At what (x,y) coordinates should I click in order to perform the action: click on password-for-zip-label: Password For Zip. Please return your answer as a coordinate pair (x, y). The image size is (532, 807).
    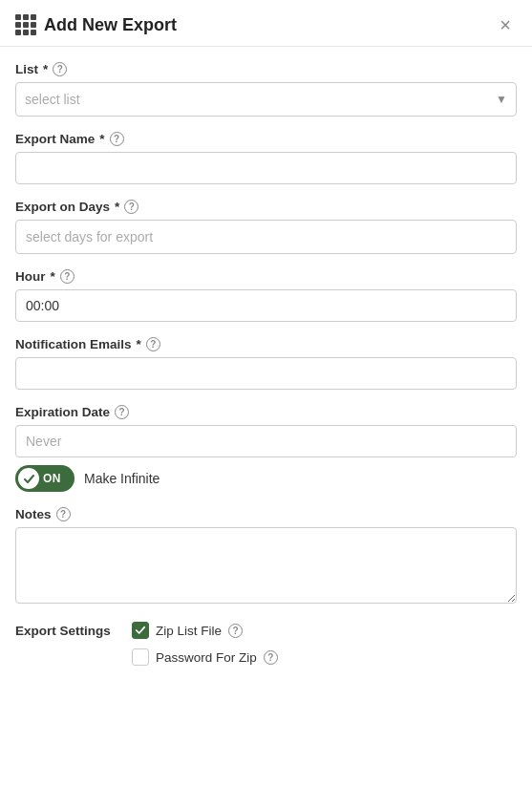
    Looking at the image, I should click on (206, 657).